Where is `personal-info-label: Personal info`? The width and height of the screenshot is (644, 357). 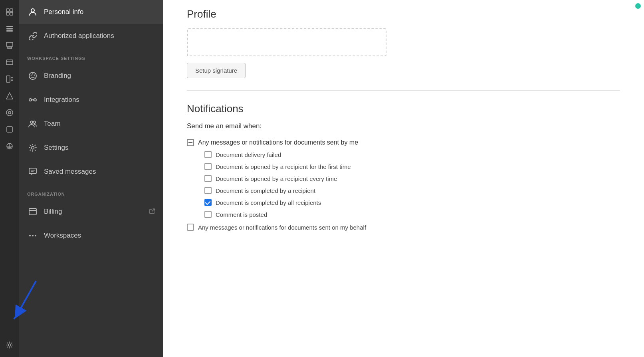
personal-info-label: Personal info is located at coordinates (64, 12).